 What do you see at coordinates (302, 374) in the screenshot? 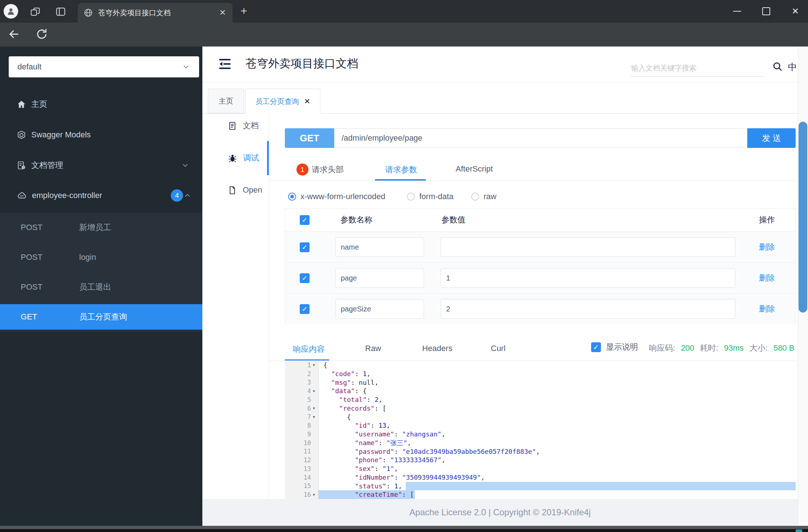
I see `gutter-line: 2` at bounding box center [302, 374].